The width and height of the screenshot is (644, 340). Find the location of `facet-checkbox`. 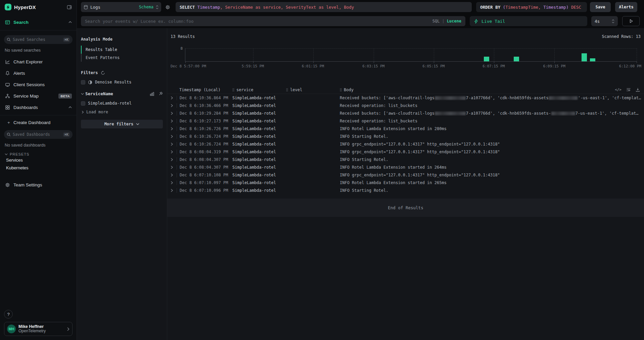

facet-checkbox is located at coordinates (83, 103).